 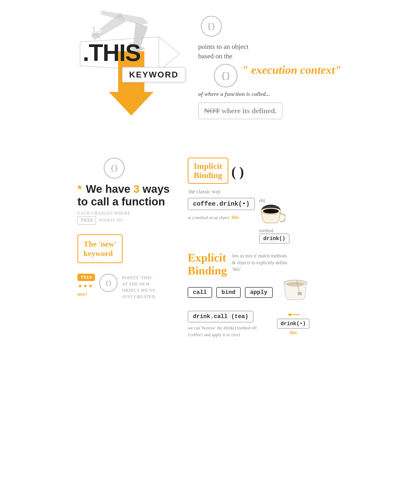 What do you see at coordinates (226, 76) in the screenshot?
I see `curly-icon-mid: {}` at bounding box center [226, 76].